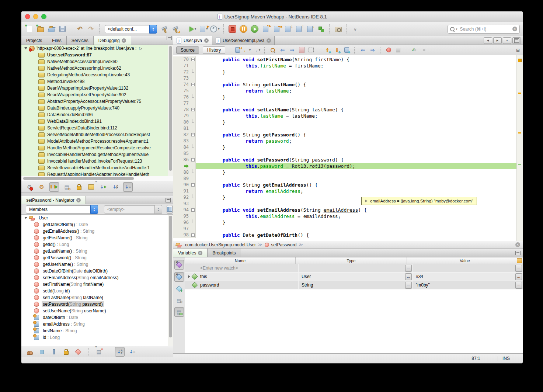 The height and width of the screenshot is (392, 543). I want to click on thread-groups-icon: ⚙, so click(42, 187).